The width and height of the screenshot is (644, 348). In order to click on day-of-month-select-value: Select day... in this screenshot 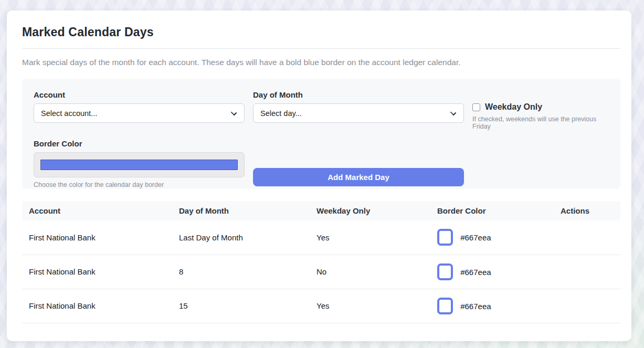, I will do `click(281, 113)`.